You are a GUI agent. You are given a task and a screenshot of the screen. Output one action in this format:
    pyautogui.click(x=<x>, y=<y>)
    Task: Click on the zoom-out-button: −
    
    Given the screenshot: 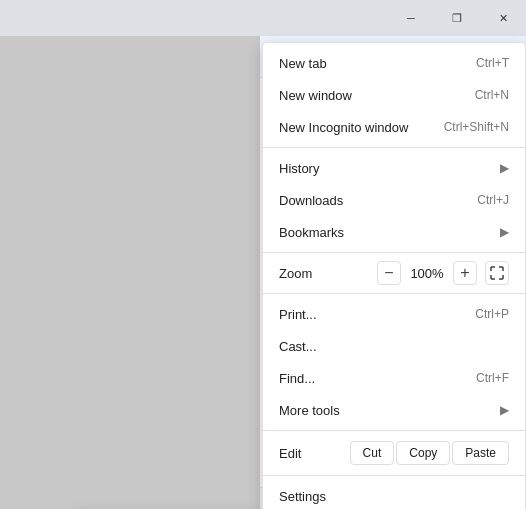 What is the action you would take?
    pyautogui.click(x=389, y=273)
    